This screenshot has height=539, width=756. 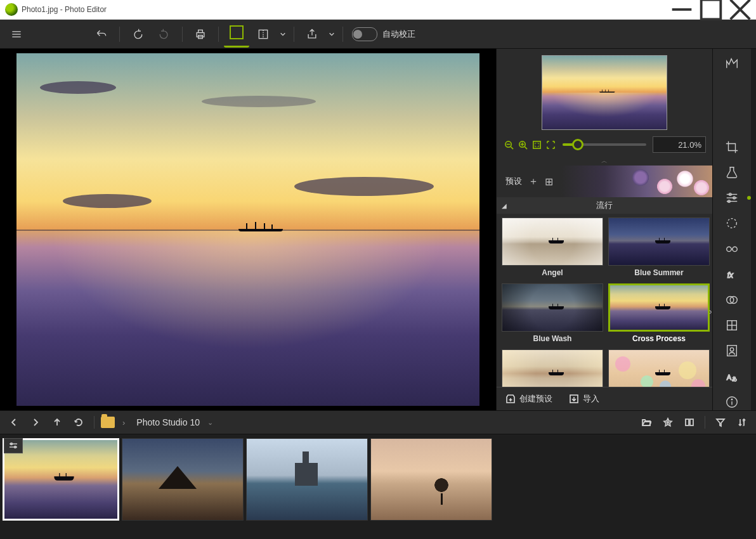 What do you see at coordinates (11, 10) in the screenshot?
I see `app-logo-icon` at bounding box center [11, 10].